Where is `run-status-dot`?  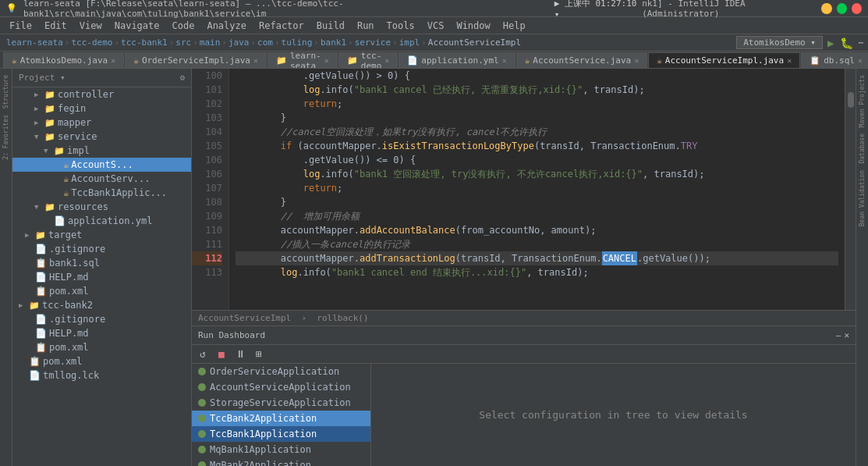
run-status-dot is located at coordinates (202, 403).